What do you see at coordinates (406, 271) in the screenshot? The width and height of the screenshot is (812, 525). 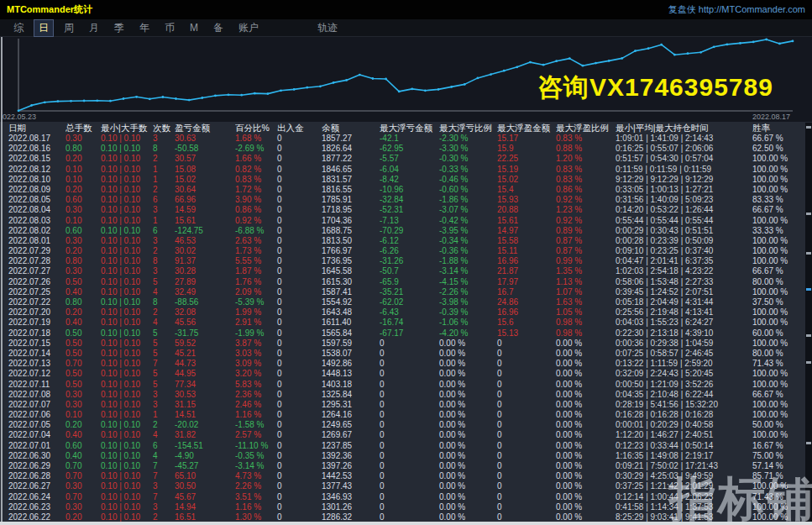 I see `table-row: 2022.07.270.300.10 | 0.10330.281.87 %016…` at bounding box center [406, 271].